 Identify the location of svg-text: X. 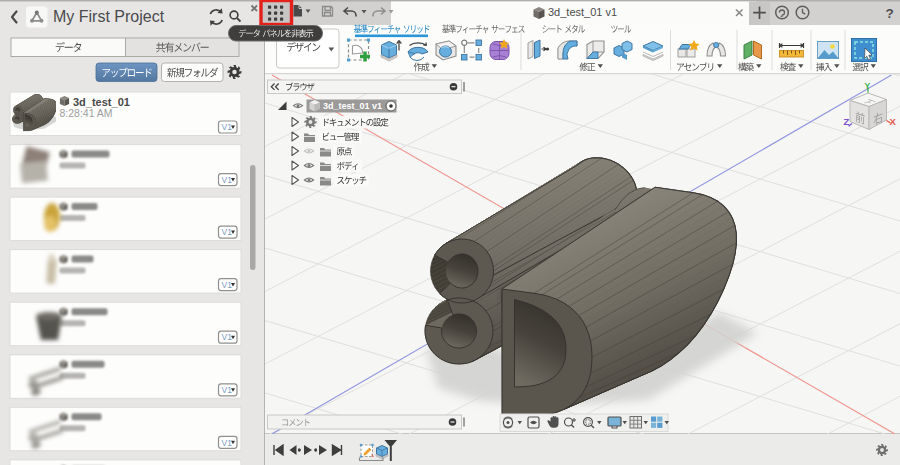
(894, 122).